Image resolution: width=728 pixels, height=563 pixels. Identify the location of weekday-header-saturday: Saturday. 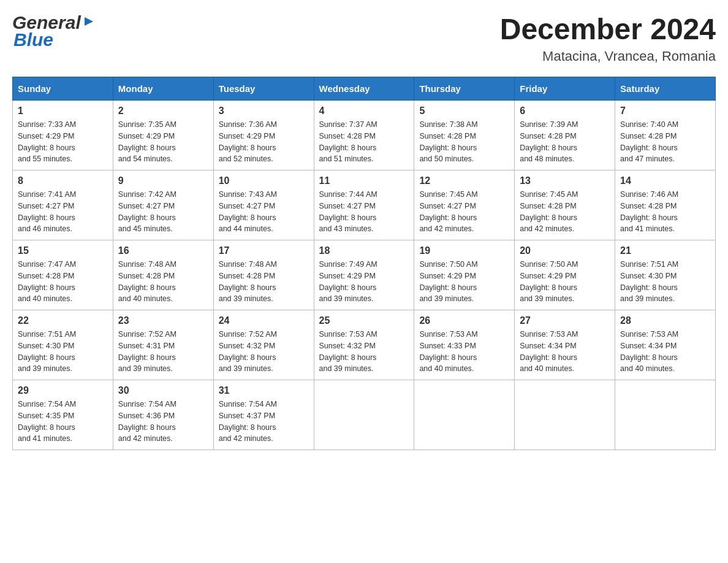
(665, 89).